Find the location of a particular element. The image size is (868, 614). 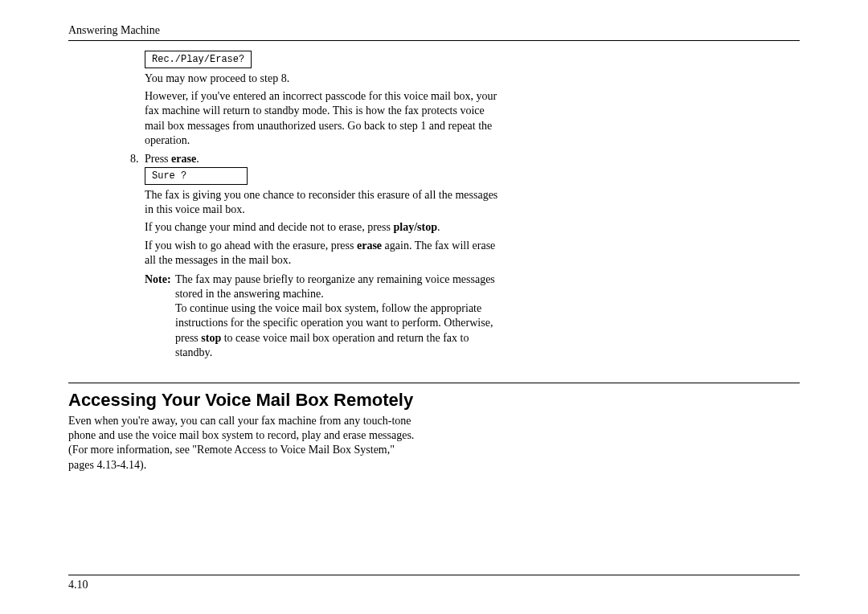

note-line-1: The fax may pause briefly to reorganize … is located at coordinates (340, 287).